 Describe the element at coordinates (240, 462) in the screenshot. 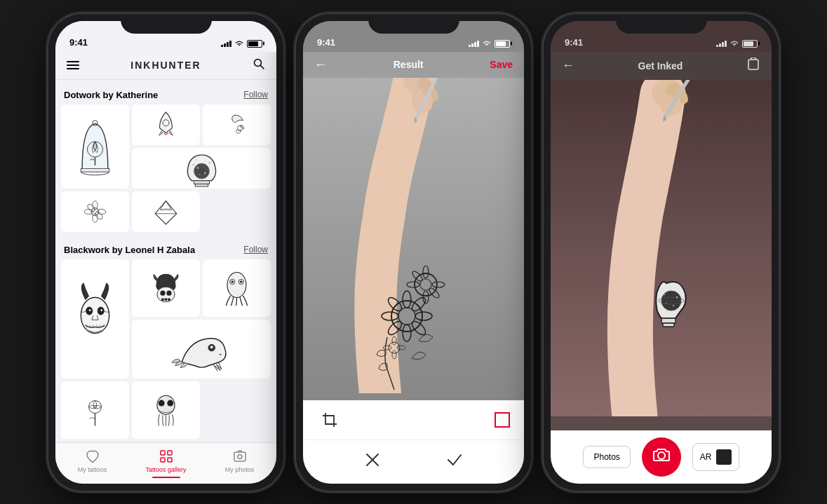

I see `tab-my-photos: My photos` at that location.